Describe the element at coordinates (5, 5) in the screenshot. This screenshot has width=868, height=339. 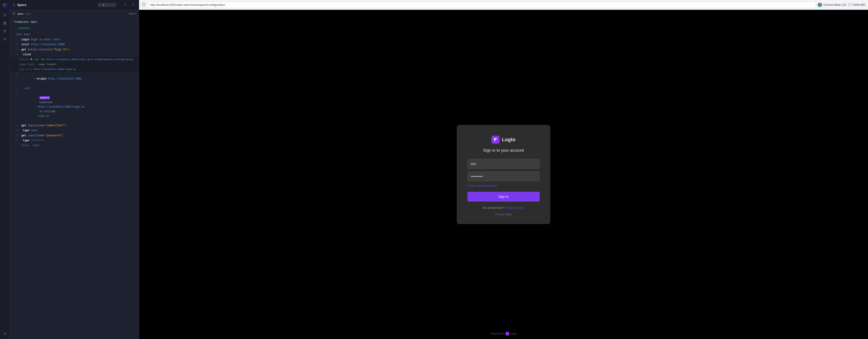
I see `app-logo-icon` at that location.